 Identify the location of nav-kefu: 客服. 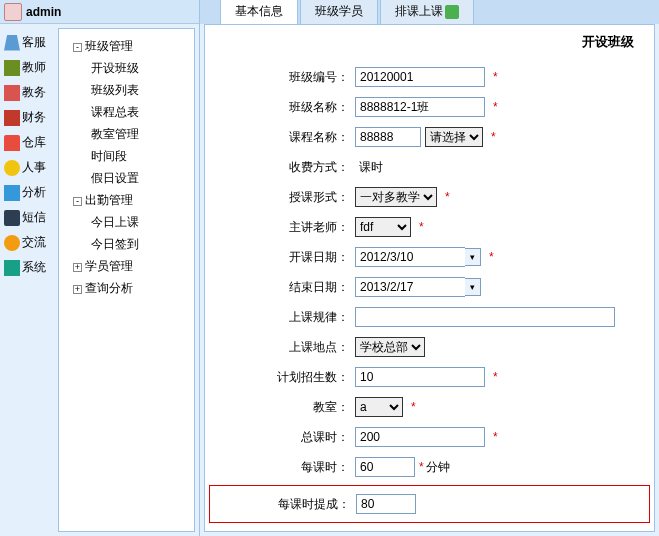
(29, 42).